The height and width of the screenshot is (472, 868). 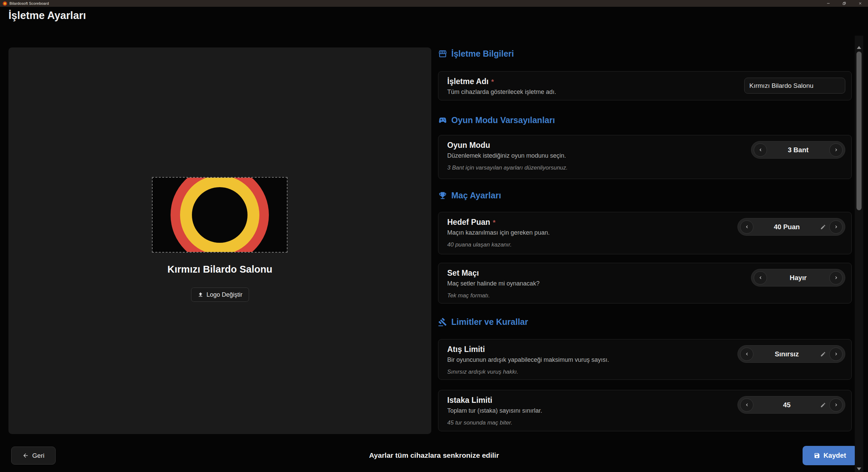 I want to click on game-mode-prev-button, so click(x=760, y=150).